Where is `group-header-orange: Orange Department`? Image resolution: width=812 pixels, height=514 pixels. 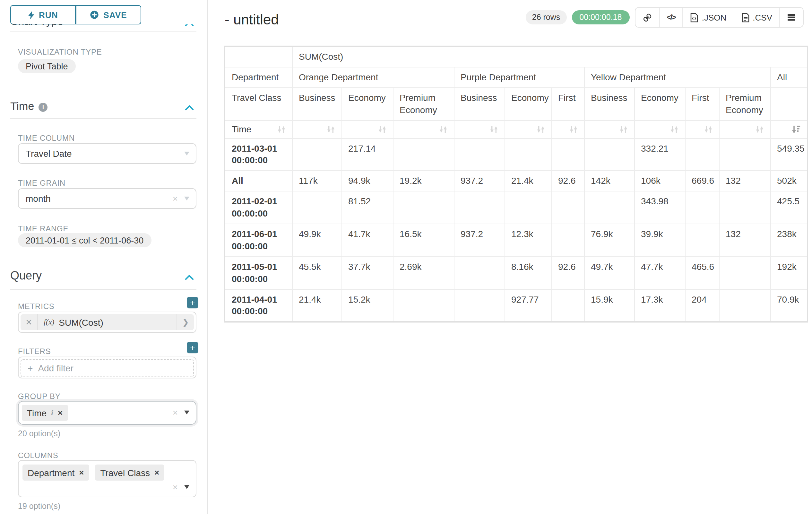 group-header-orange: Orange Department is located at coordinates (373, 78).